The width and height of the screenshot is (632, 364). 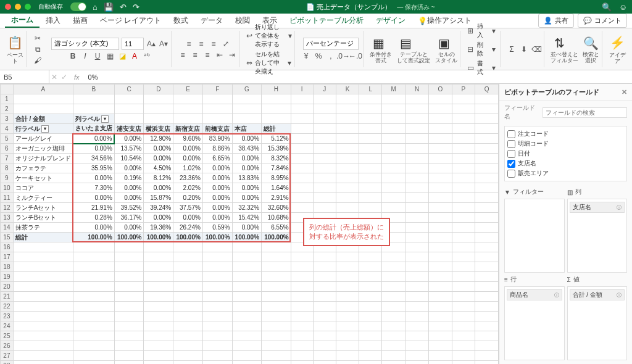 What do you see at coordinates (405, 43) in the screenshot?
I see `table-format-icon: ▤` at bounding box center [405, 43].